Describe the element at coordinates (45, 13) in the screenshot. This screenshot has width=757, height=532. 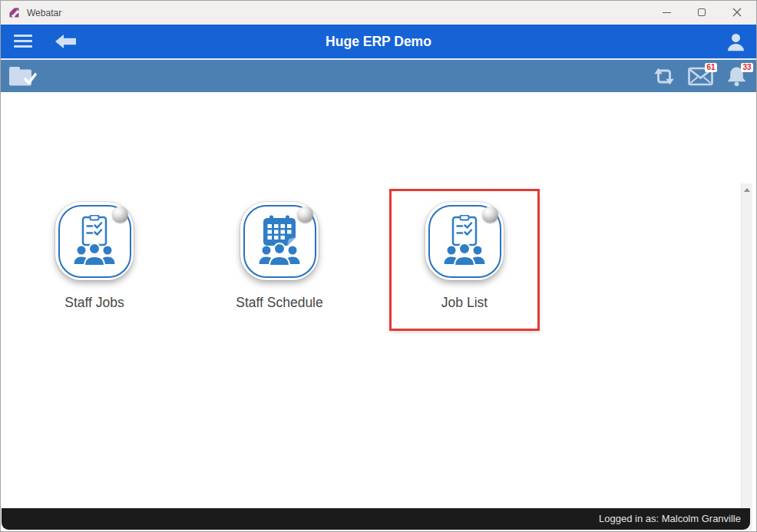
I see `app-title: Webatar` at that location.